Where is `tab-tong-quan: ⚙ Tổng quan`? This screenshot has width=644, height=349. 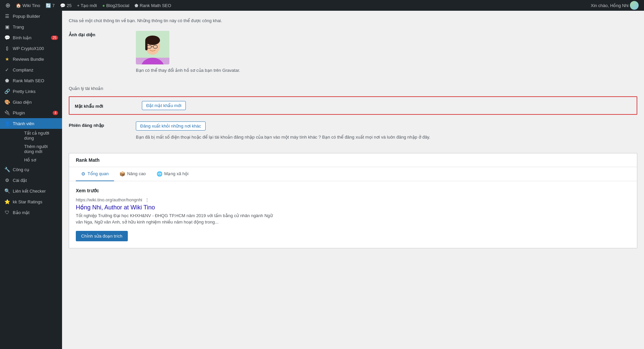 tab-tong-quan: ⚙ Tổng quan is located at coordinates (95, 174).